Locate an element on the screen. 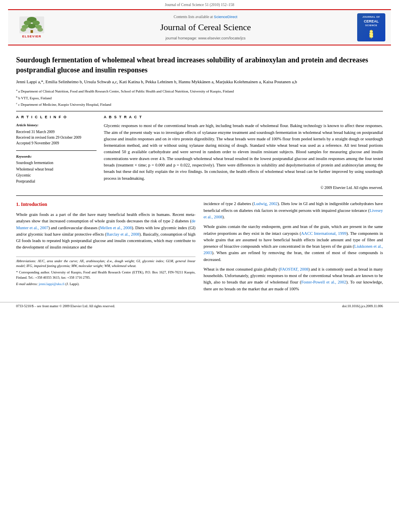  keyword-3: Glycemic is located at coordinates (56, 175).